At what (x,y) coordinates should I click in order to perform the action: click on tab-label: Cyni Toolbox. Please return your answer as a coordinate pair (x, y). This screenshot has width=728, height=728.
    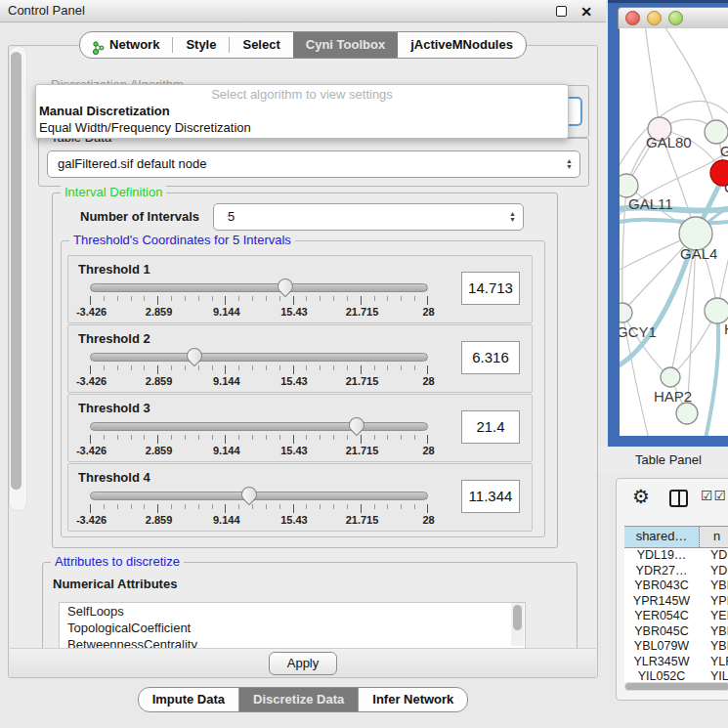
    Looking at the image, I should click on (346, 45).